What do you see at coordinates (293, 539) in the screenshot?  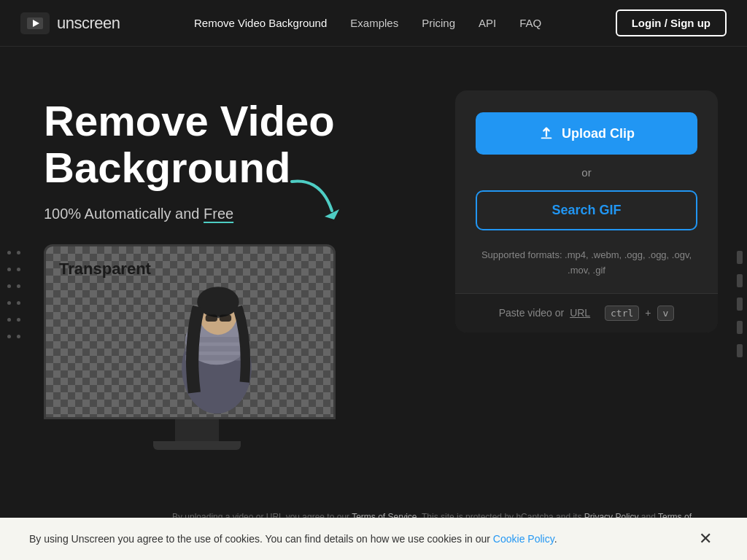 I see `cookie-text: By using Unscreen you agree to the use o…` at bounding box center [293, 539].